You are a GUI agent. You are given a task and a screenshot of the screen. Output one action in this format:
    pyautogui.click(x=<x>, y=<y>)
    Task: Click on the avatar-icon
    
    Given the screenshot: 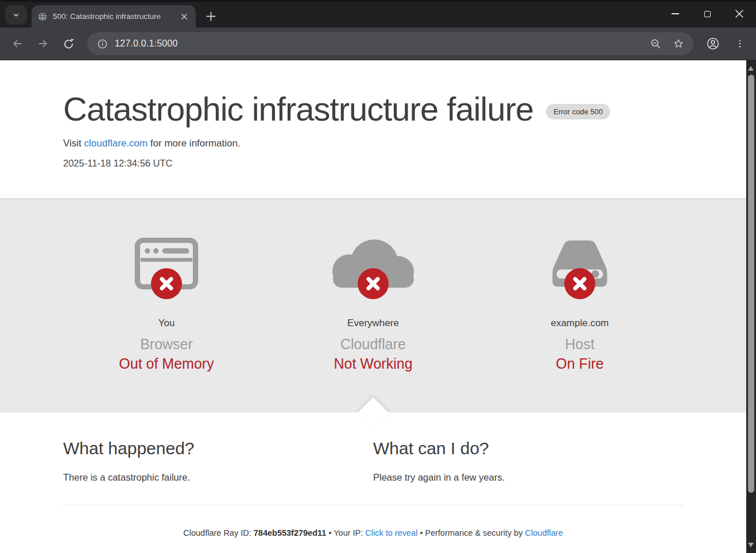 What is the action you would take?
    pyautogui.click(x=713, y=44)
    